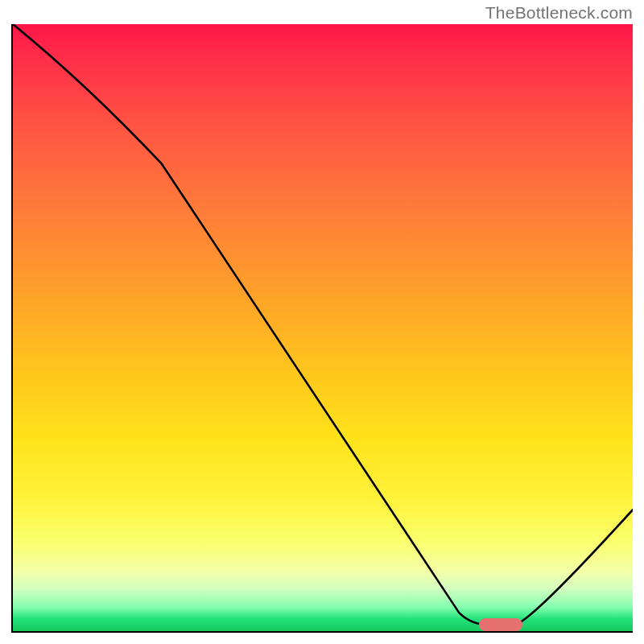  What do you see at coordinates (559, 13) in the screenshot?
I see `watermark-text: TheBottleneck.com` at bounding box center [559, 13].